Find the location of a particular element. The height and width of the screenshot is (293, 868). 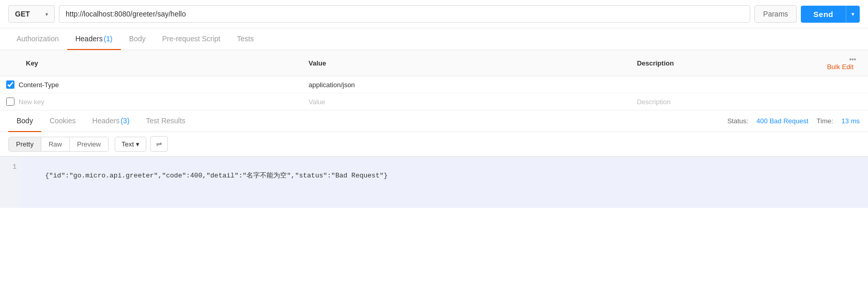

tab-response-headers: Headers(3) is located at coordinates (111, 121).